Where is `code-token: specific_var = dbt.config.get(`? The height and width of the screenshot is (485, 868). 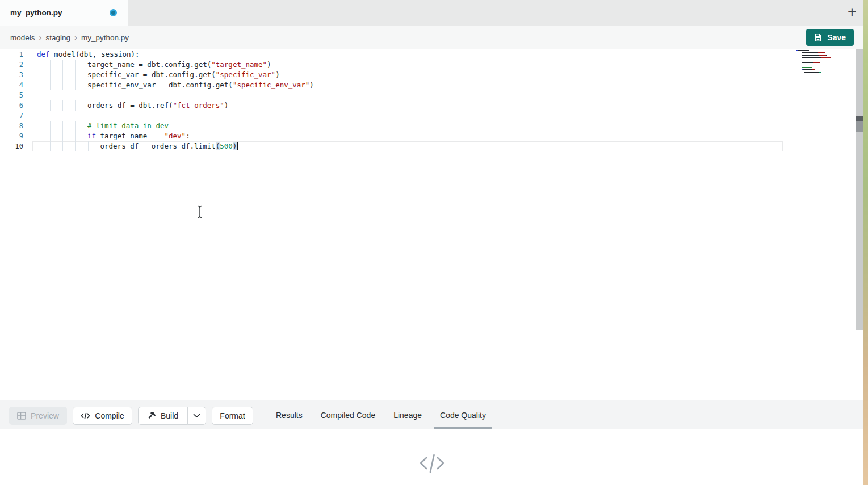 code-token: specific_var = dbt.config.get( is located at coordinates (152, 75).